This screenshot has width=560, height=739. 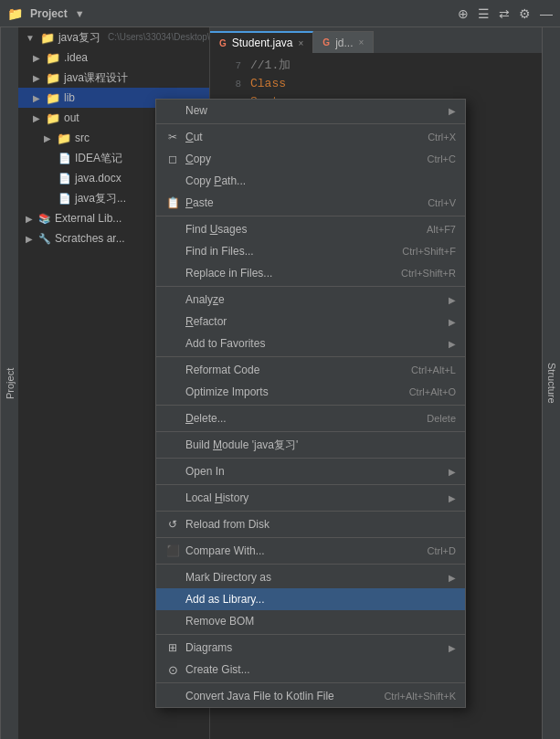 I want to click on paste-shortcut: Ctrl+V, so click(x=442, y=203).